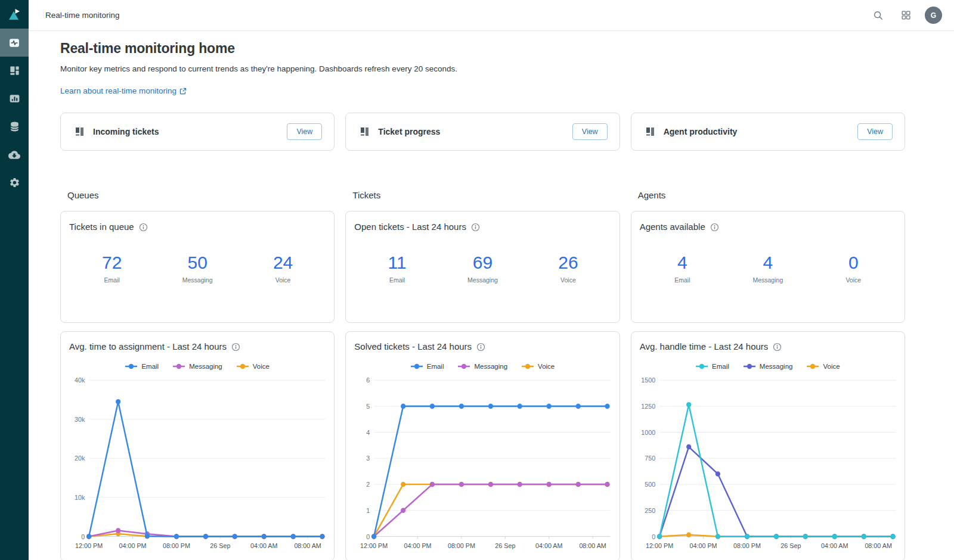 This screenshot has width=954, height=560. Describe the element at coordinates (80, 419) in the screenshot. I see `svg-text: 30k` at that location.